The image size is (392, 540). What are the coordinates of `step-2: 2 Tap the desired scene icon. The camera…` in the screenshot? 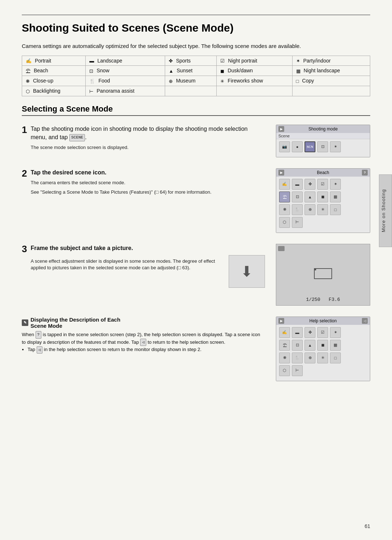 It's located at (196, 201).